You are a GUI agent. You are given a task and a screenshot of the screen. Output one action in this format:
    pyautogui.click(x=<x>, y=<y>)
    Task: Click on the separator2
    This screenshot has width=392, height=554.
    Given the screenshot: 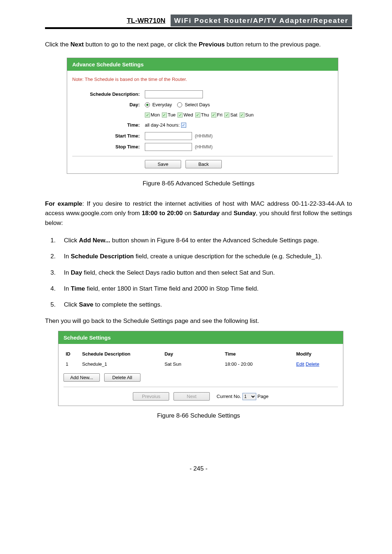 What is the action you would take?
    pyautogui.click(x=201, y=387)
    